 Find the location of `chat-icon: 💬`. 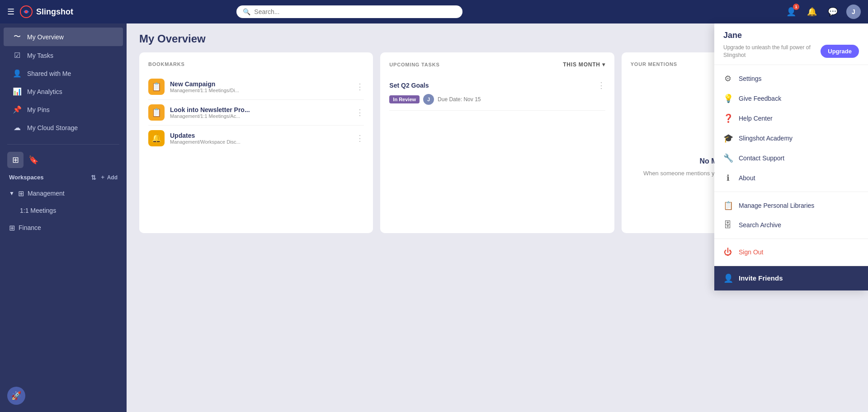

chat-icon: 💬 is located at coordinates (833, 12).